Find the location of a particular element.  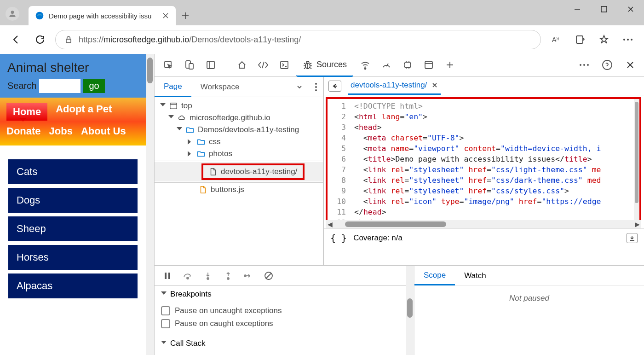

svg-text: A⁾⁾ is located at coordinates (556, 40).